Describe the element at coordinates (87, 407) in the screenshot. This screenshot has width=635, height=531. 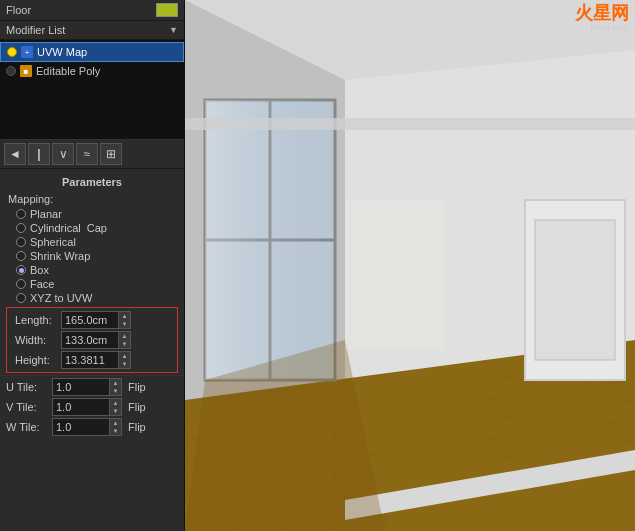
I see `vtile-spinner: ▲ ▼` at that location.